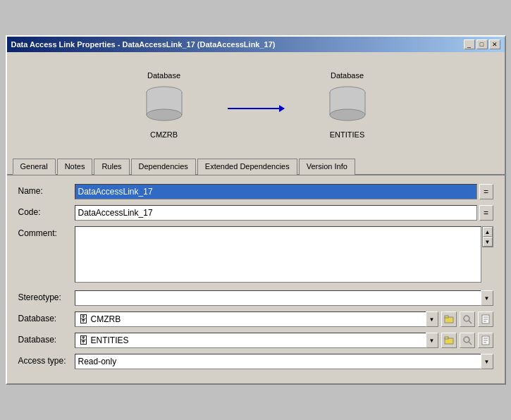  Describe the element at coordinates (486, 319) in the screenshot. I see `database1-properties-btn` at that location.